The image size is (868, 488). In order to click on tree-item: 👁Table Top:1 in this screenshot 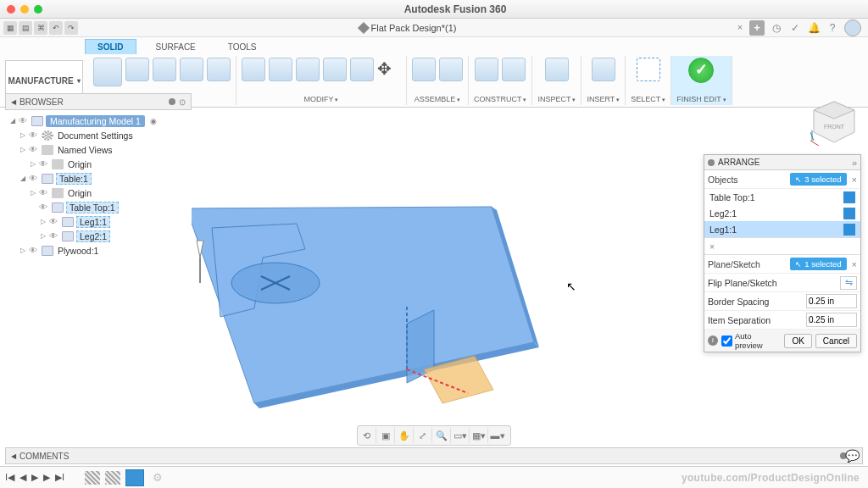, I will do `click(98, 207)`.